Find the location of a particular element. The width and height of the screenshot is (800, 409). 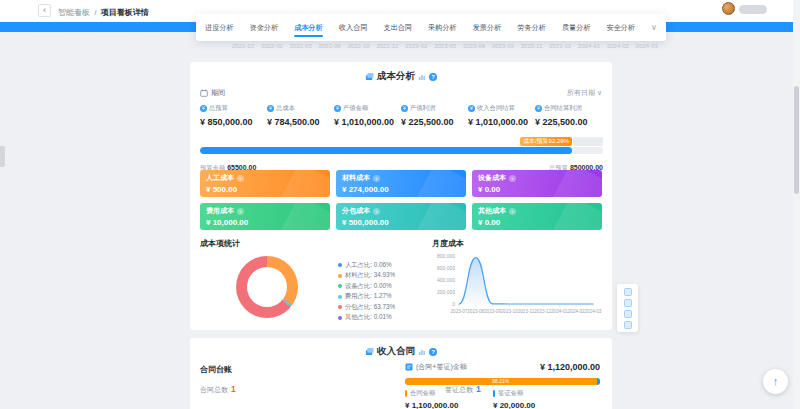

legend-value: 0.00% is located at coordinates (383, 286).